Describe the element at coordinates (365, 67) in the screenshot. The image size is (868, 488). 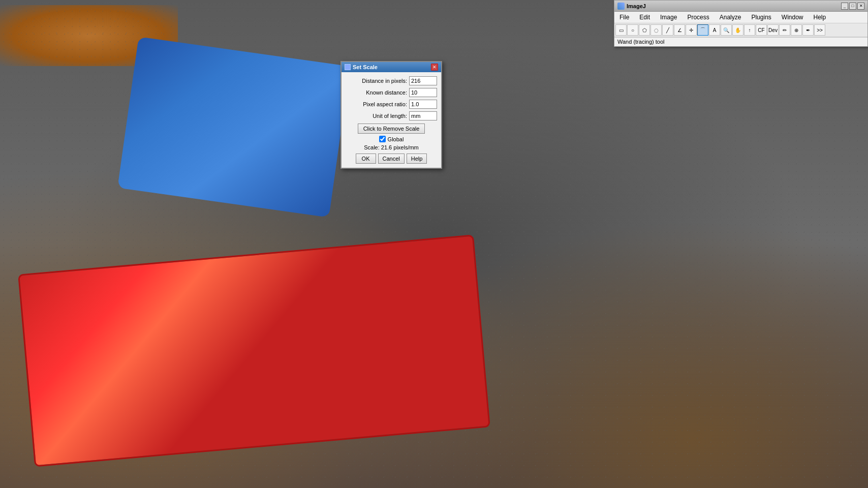
I see `dialog-title-label: Set Scale` at that location.